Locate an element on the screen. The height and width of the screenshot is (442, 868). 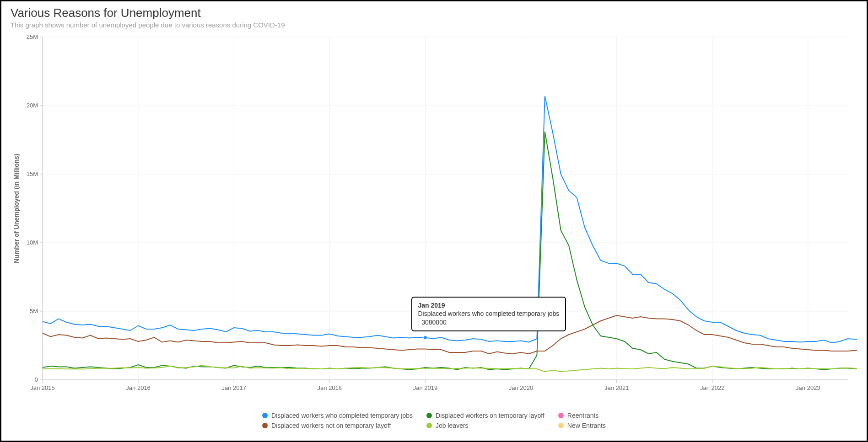
legend-label: Reentrants is located at coordinates (583, 415).